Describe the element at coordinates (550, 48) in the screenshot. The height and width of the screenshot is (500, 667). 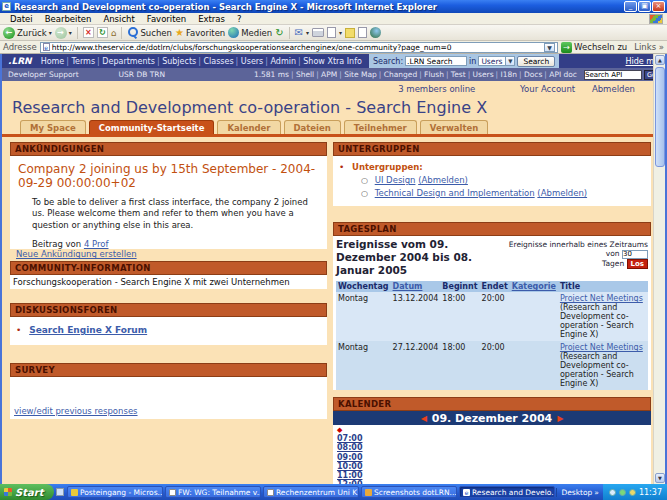
I see `address-dropdown-icon: ▼` at that location.